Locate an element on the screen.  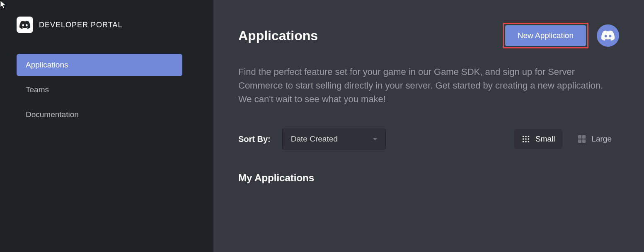
page-description: Find the perfect feature set for your ga… is located at coordinates (429, 85).